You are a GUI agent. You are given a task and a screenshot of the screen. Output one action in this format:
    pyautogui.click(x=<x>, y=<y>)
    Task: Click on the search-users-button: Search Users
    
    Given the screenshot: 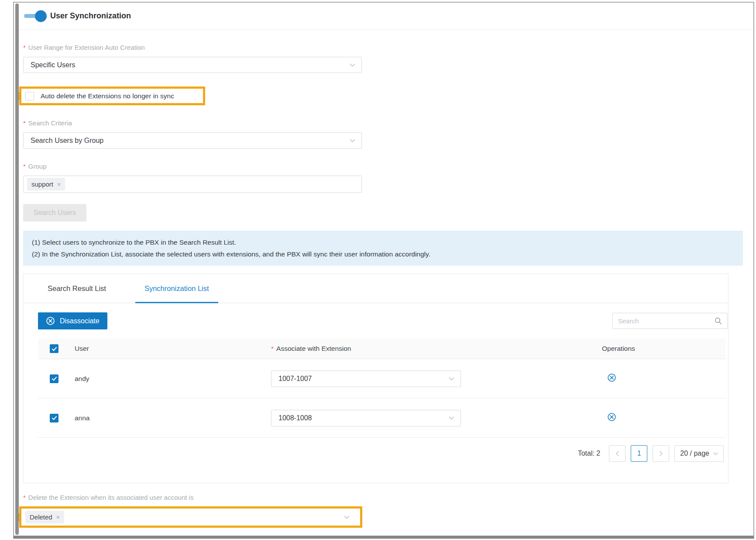 What is the action you would take?
    pyautogui.click(x=55, y=213)
    